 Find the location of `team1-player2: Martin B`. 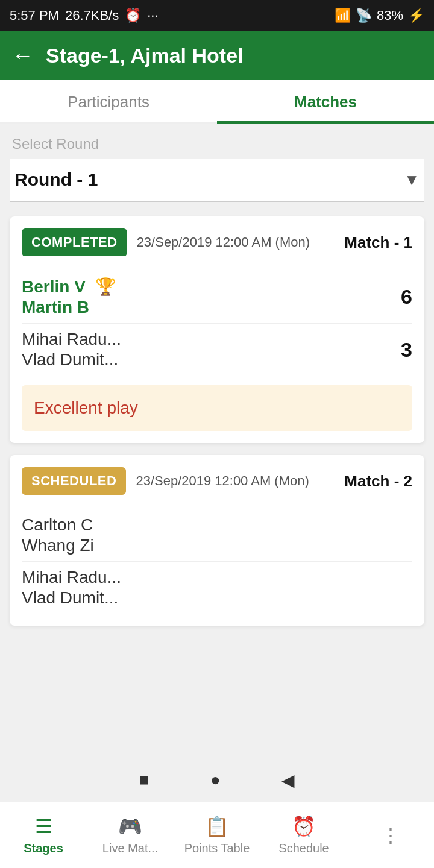

team1-player2: Martin B is located at coordinates (69, 307).